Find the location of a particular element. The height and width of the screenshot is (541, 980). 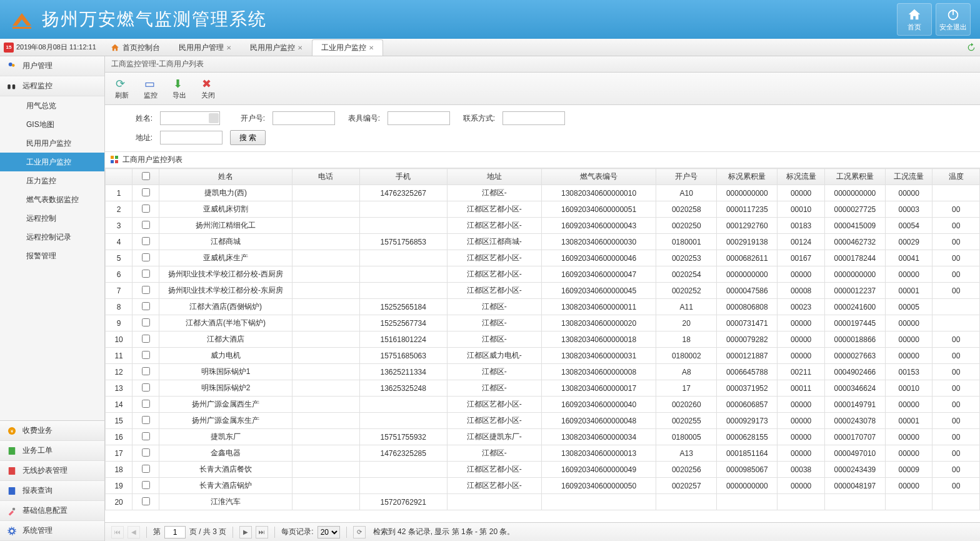

table-row: 19长青大酒店锅炉江都区艺都小区-16092034060000005000202… is located at coordinates (542, 486).